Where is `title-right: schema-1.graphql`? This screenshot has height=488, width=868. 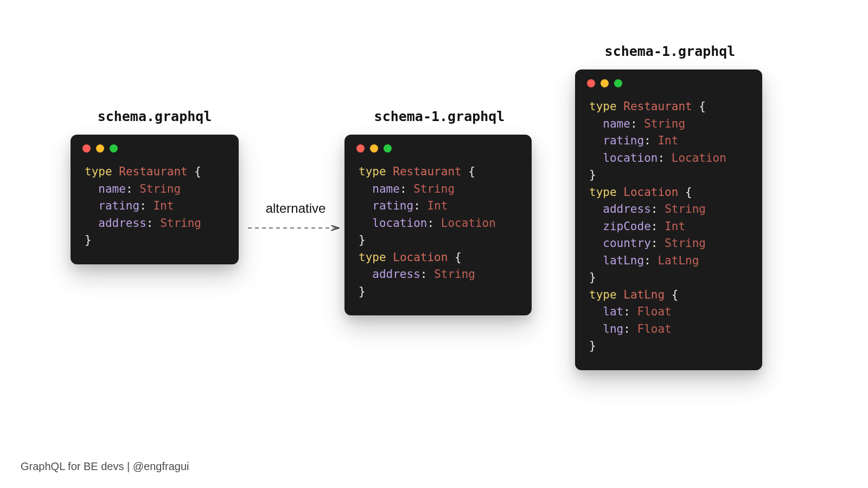
title-right: schema-1.graphql is located at coordinates (670, 51).